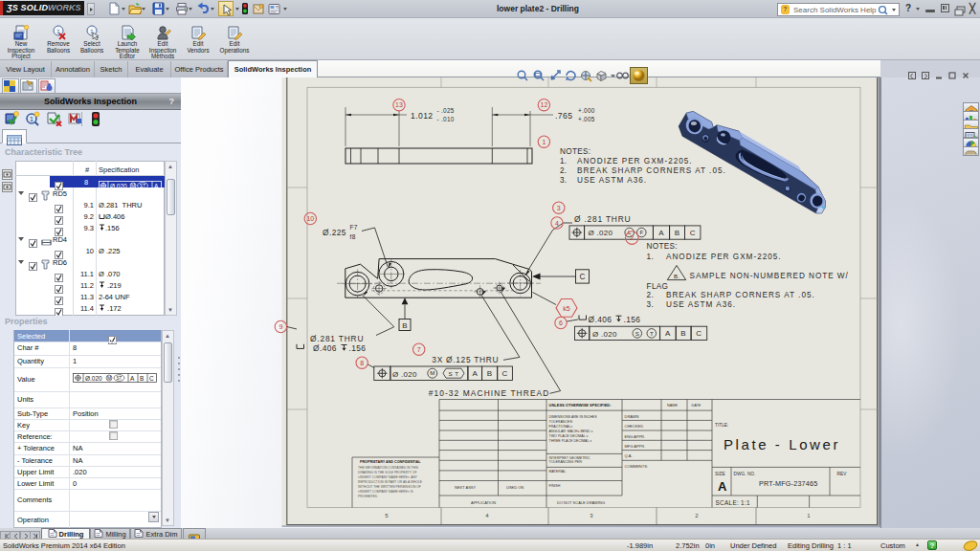 The width and height of the screenshot is (980, 551). Describe the element at coordinates (555, 486) in the screenshot. I see `svg-text: FINISH` at that location.